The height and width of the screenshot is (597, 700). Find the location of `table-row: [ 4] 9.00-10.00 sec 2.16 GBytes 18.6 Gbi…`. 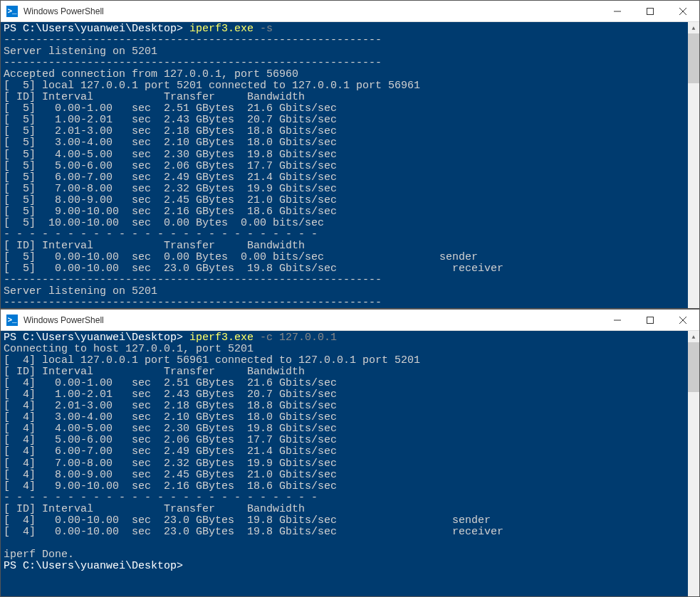

table-row: [ 4] 9.00-10.00 sec 2.16 GBytes 18.6 Gbi… is located at coordinates (350, 487).